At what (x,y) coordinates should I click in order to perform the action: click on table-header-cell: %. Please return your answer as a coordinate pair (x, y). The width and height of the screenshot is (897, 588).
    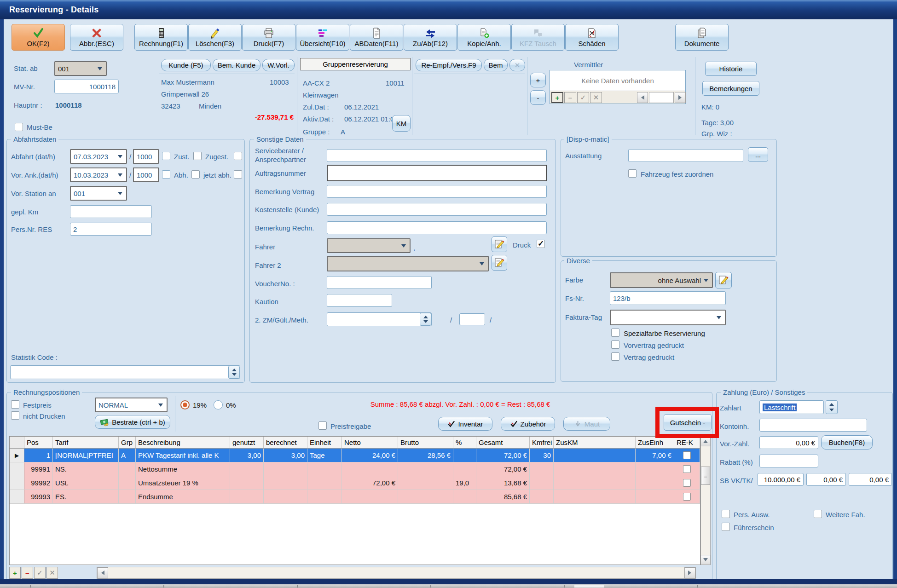
    Looking at the image, I should click on (465, 443).